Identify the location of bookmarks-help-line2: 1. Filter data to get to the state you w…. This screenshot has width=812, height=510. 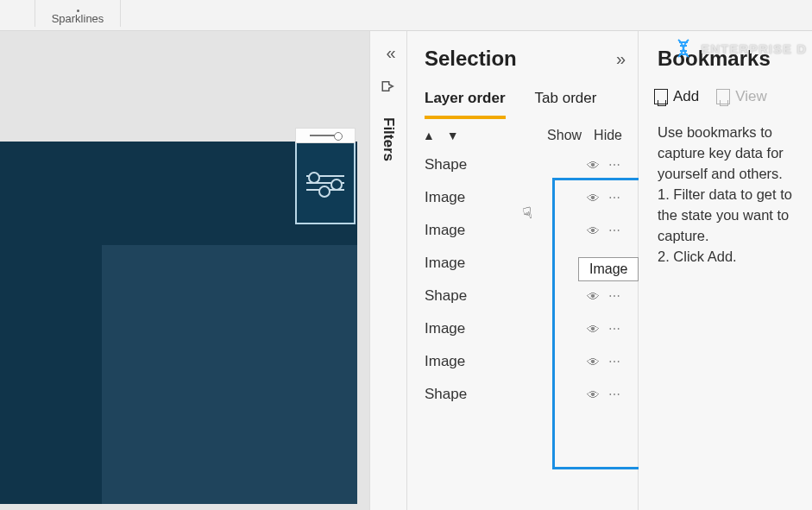
(733, 216).